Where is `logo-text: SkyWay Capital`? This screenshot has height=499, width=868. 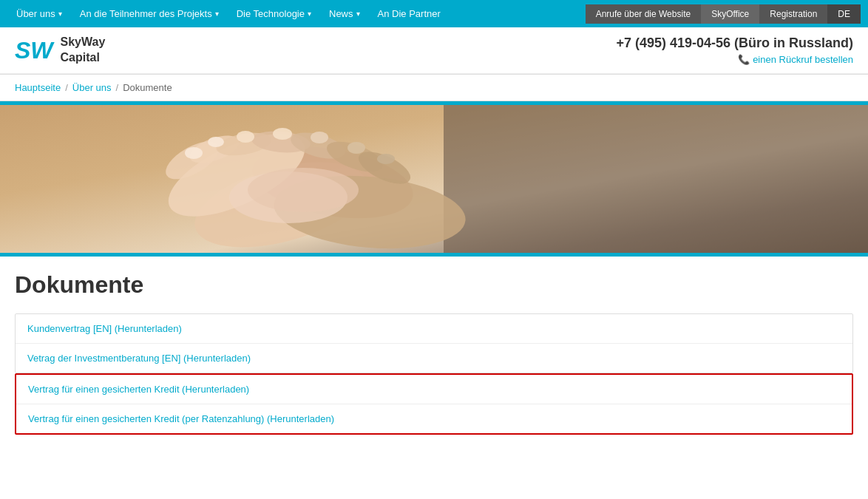
logo-text: SkyWay Capital is located at coordinates (83, 50).